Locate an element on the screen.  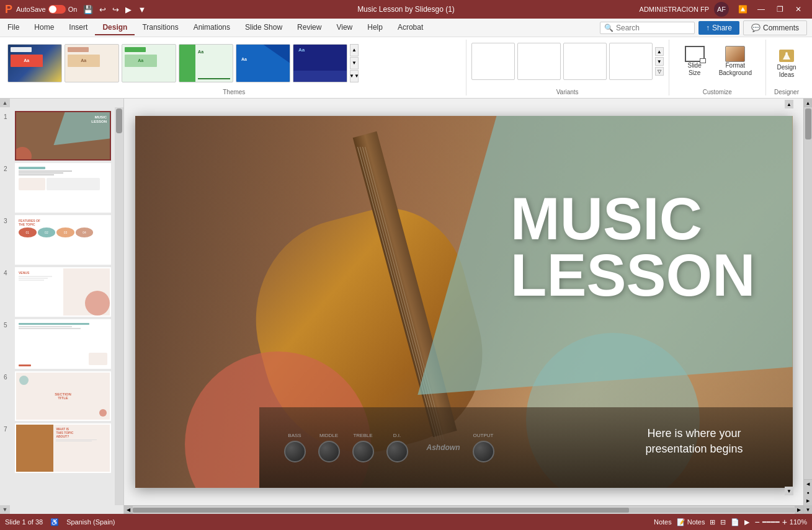
tab-home: Home is located at coordinates (44, 28).